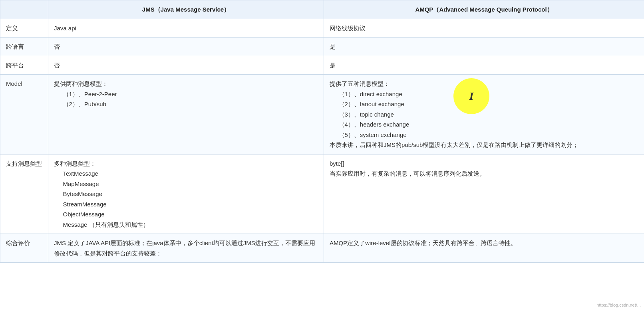  I want to click on row-jms-definition: Java api, so click(186, 28).